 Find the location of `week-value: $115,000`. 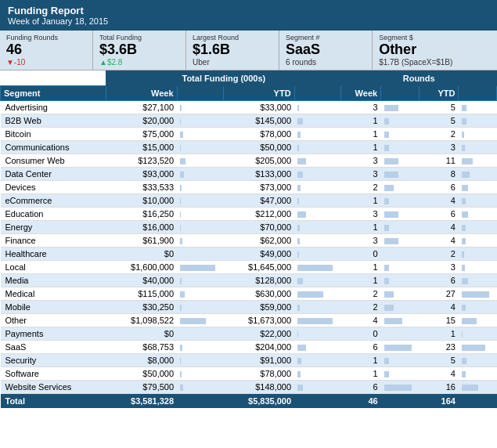

week-value: $115,000 is located at coordinates (142, 294).